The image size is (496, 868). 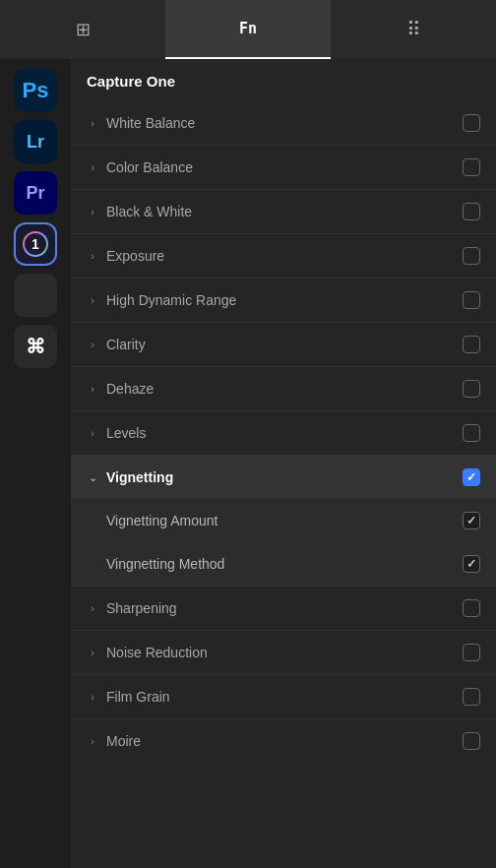 I want to click on menu-item-moire: › Moire, so click(x=283, y=741).